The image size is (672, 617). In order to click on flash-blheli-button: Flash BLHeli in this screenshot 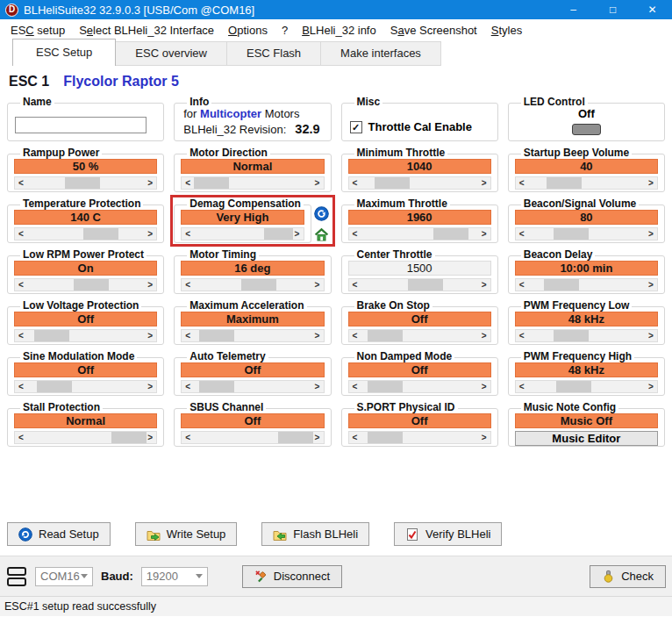, I will do `click(316, 534)`.